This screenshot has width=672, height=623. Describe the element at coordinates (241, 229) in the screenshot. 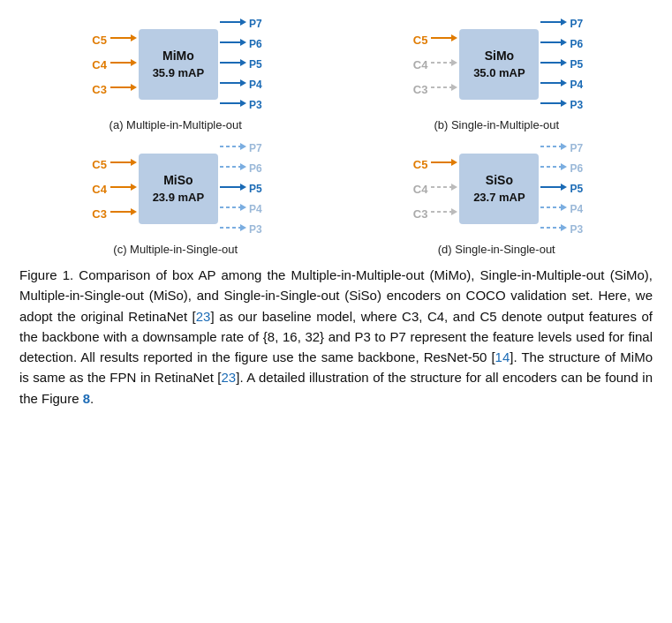

I see `output-row: P3` at that location.